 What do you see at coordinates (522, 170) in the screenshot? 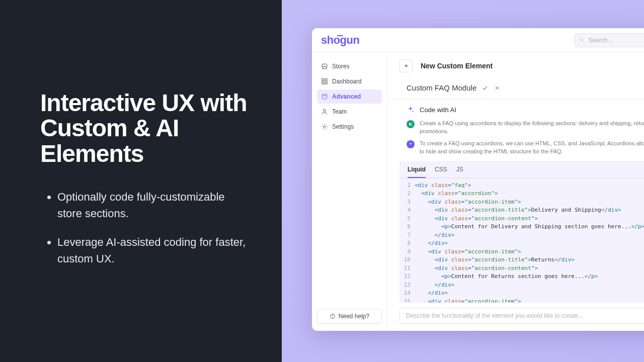
I see `code-tabs: Liquid CSS JS` at bounding box center [522, 170].